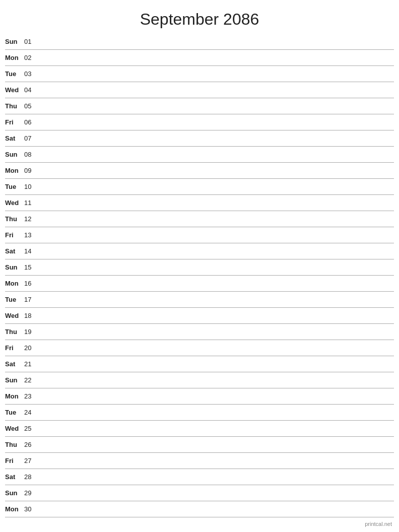 Image resolution: width=399 pixels, height=532 pixels. I want to click on day-row: Sat28, so click(200, 477).